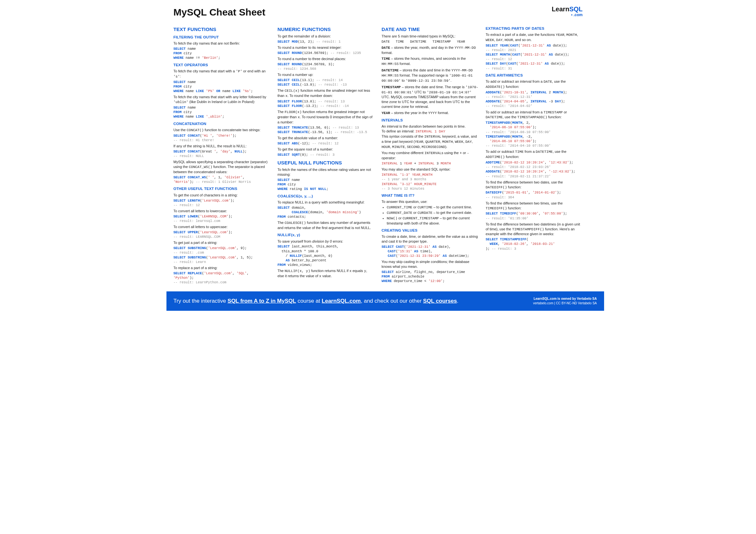 Image resolution: width=756 pixels, height=534 pixels. Describe the element at coordinates (222, 87) in the screenshot. I see `code-block: SELECT name FROM city WHERE name LIKE 'P…` at that location.